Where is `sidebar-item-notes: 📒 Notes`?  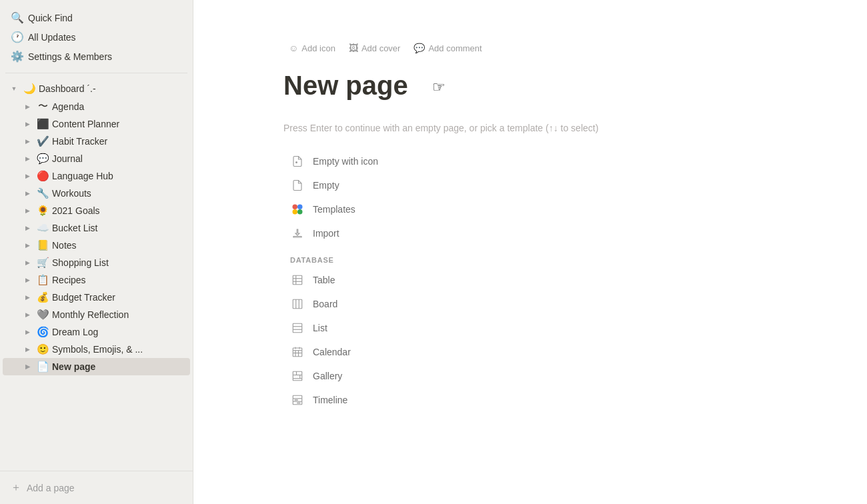 sidebar-item-notes: 📒 Notes is located at coordinates (96, 245).